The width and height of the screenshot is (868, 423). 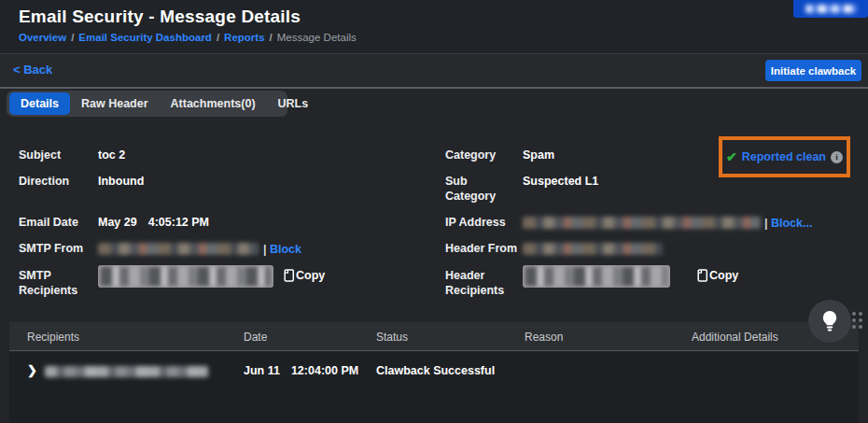 What do you see at coordinates (791, 223) in the screenshot?
I see `ip-address-block-link: Block...` at bounding box center [791, 223].